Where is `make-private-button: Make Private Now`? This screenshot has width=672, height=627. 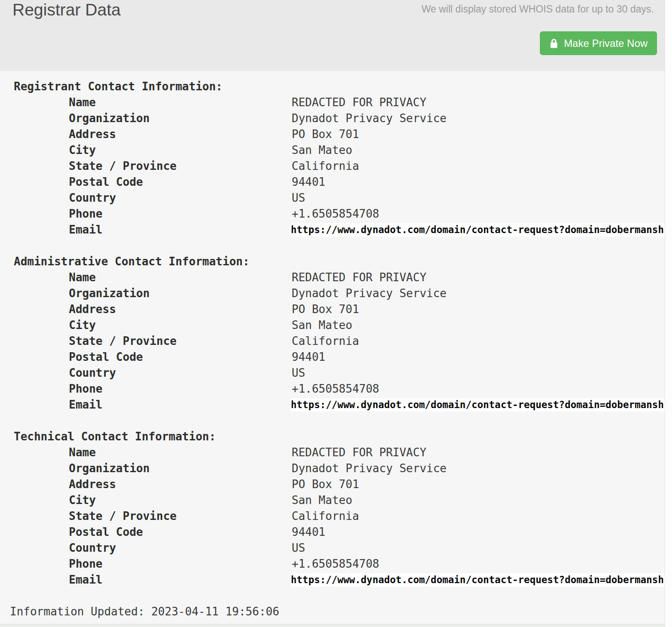
make-private-button: Make Private Now is located at coordinates (598, 43).